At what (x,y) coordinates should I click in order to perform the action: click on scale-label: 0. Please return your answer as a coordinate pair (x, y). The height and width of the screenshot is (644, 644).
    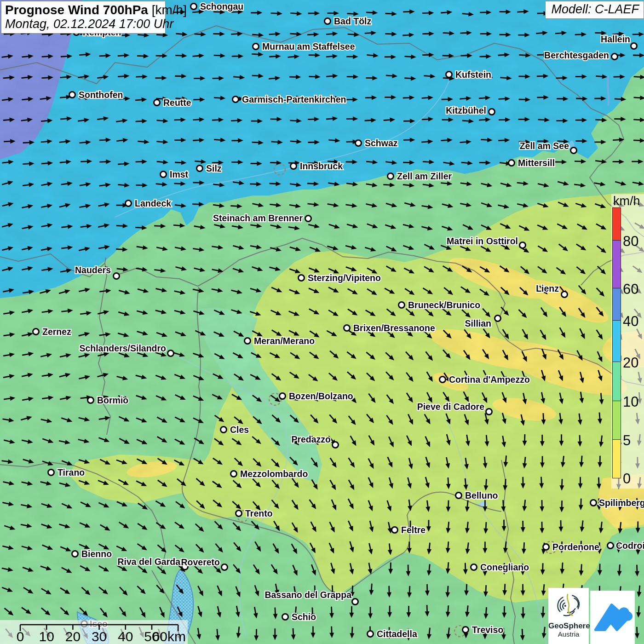
    Looking at the image, I should click on (20, 637).